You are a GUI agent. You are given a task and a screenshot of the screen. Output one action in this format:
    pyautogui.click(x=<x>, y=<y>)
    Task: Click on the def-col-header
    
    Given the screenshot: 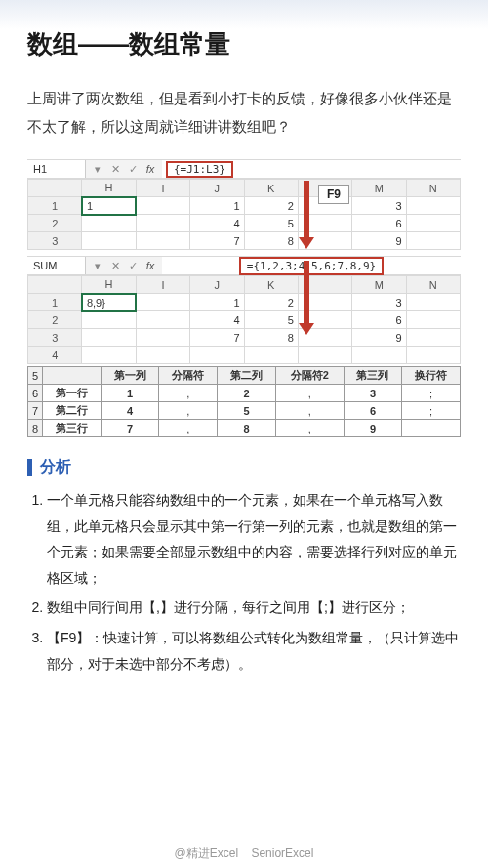 What is the action you would take?
    pyautogui.click(x=72, y=376)
    